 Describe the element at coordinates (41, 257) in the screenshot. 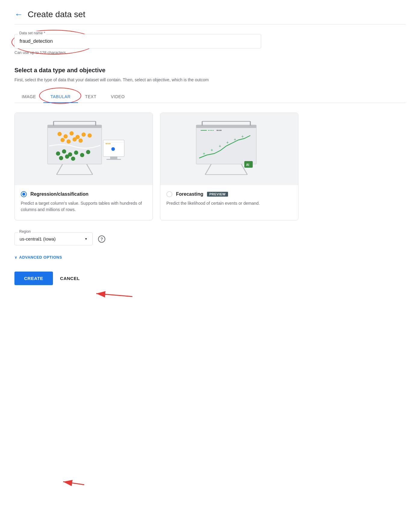

I see `advanced-options-label: ADVANCED OPTIONS` at that location.